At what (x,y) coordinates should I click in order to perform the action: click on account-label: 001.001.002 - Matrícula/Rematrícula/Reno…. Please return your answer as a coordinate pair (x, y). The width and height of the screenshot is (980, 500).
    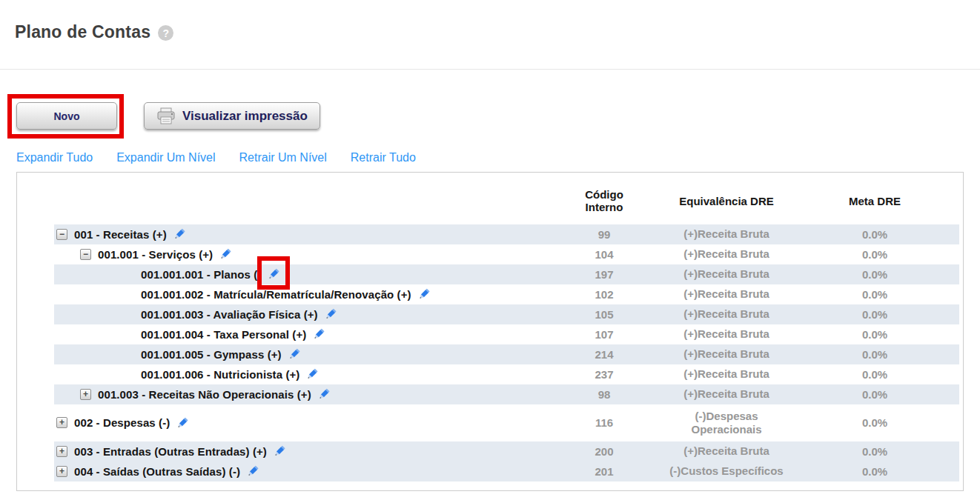
    Looking at the image, I should click on (276, 295).